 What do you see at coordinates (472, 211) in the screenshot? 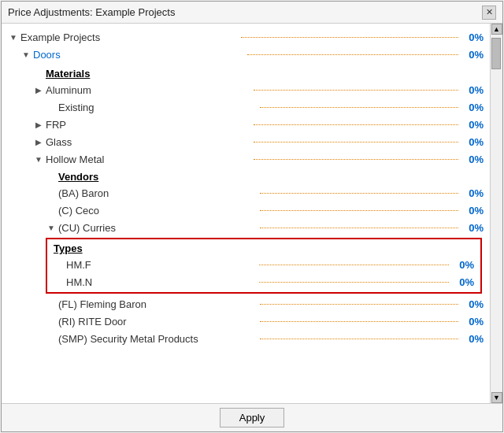
I see `item-pct-c-ceco: 0%` at bounding box center [472, 211].